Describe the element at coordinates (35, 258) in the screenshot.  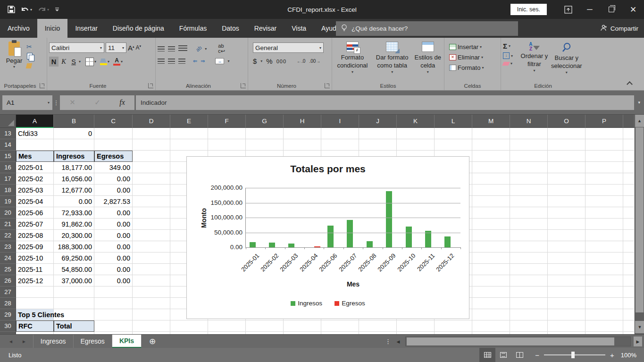
I see `cell-A24: 2025-10` at that location.